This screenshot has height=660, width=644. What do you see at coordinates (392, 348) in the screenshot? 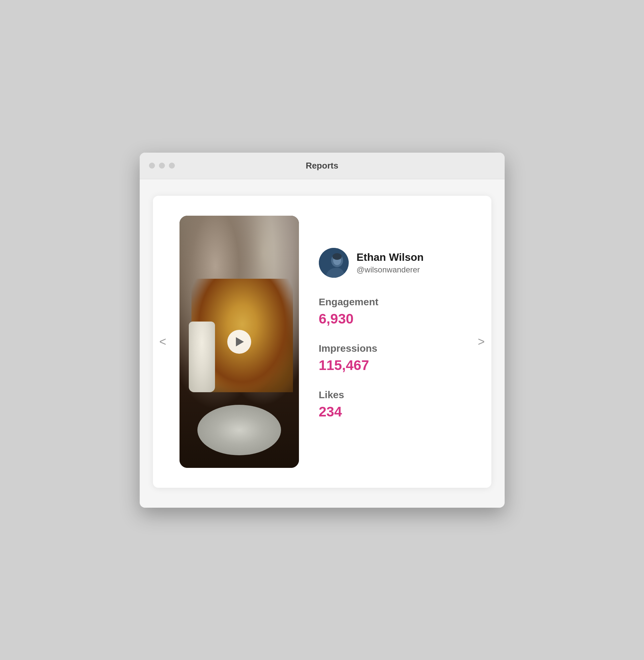
I see `stat-impressions-label: Impressions` at bounding box center [392, 348].